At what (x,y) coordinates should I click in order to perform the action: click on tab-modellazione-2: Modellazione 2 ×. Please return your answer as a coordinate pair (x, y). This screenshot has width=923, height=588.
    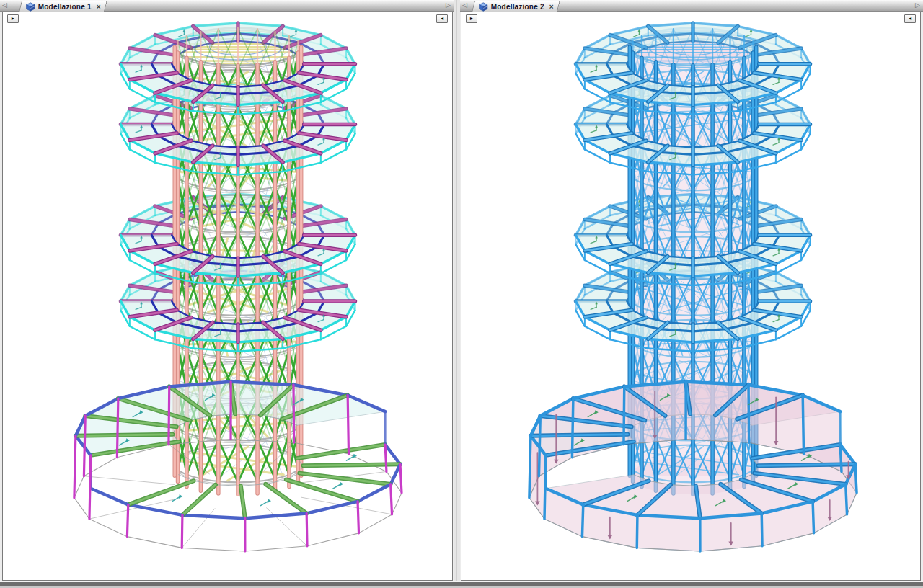
    Looking at the image, I should click on (516, 6).